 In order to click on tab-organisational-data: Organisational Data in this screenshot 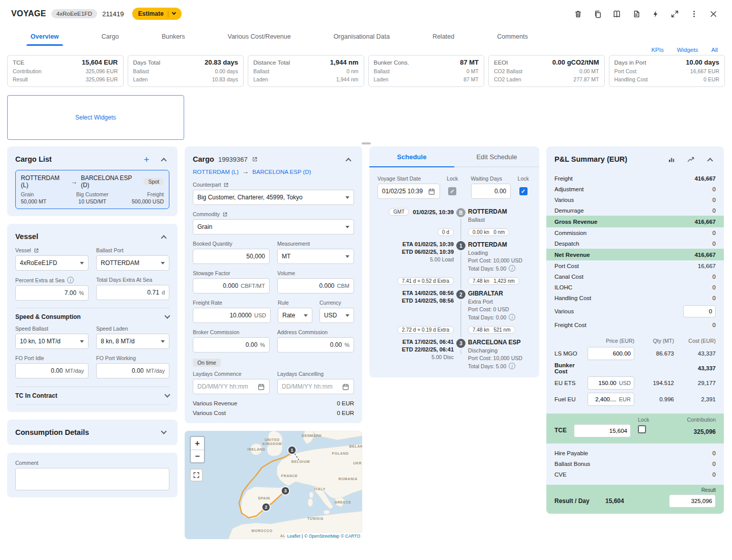, I will do `click(362, 37)`.